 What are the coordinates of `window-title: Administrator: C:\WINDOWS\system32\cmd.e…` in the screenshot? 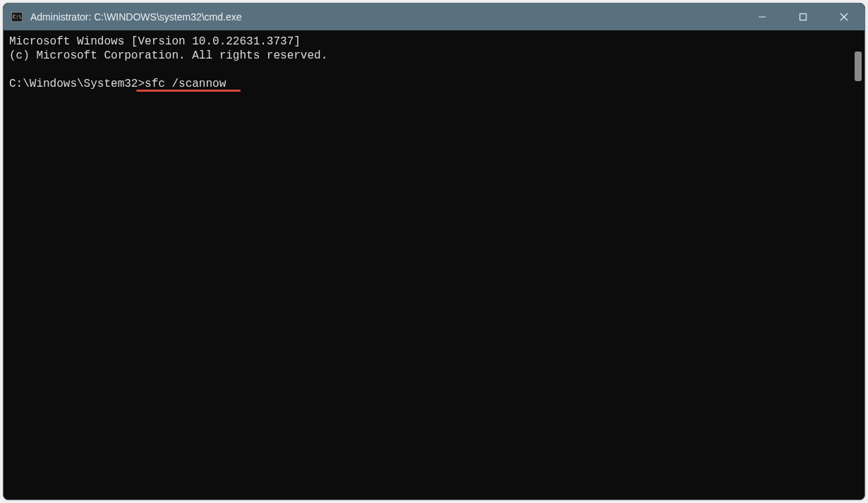 It's located at (136, 17).